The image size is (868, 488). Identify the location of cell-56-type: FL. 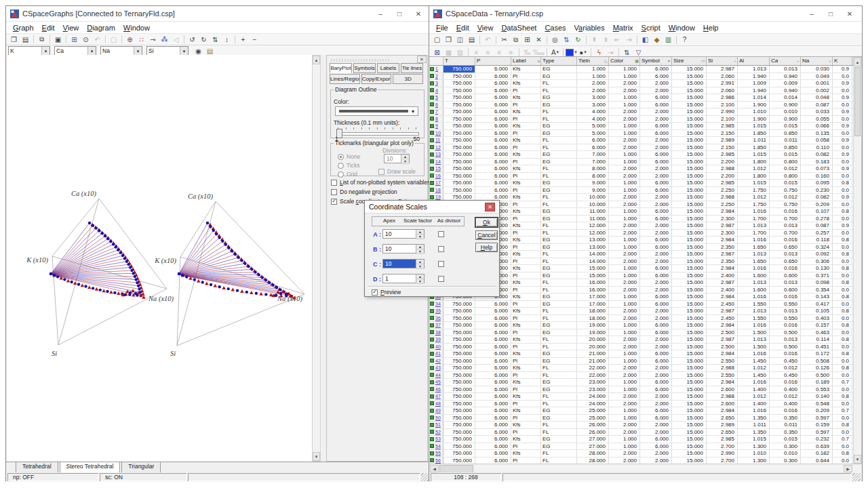
(559, 461).